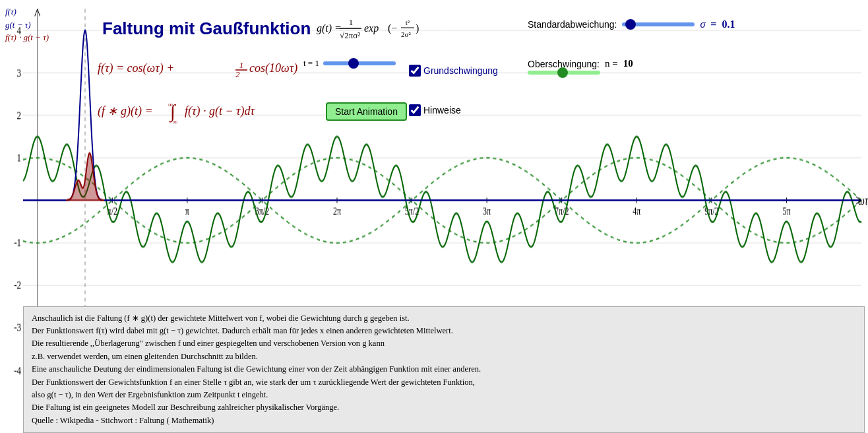 This screenshot has width=868, height=433. What do you see at coordinates (27, 25) in the screenshot?
I see `legend: f(τ) g(t − τ) f(τ) ⋅ g(t − τ)` at bounding box center [27, 25].